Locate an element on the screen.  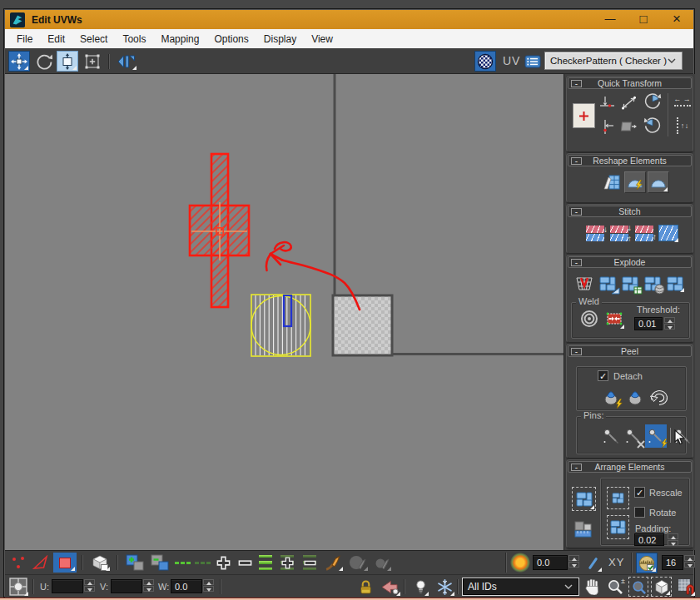
paint-select-button is located at coordinates (333, 563).